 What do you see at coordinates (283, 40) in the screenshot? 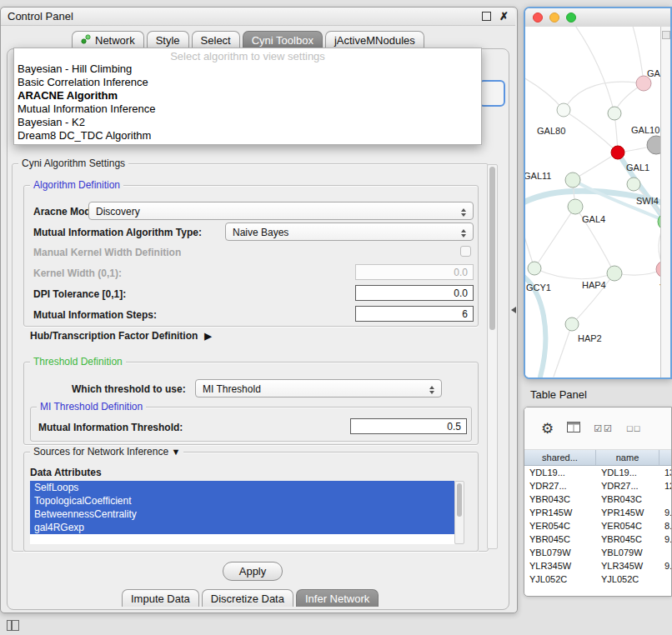
I see `tab-cyni-toolbox: Cyni Toolbox` at bounding box center [283, 40].